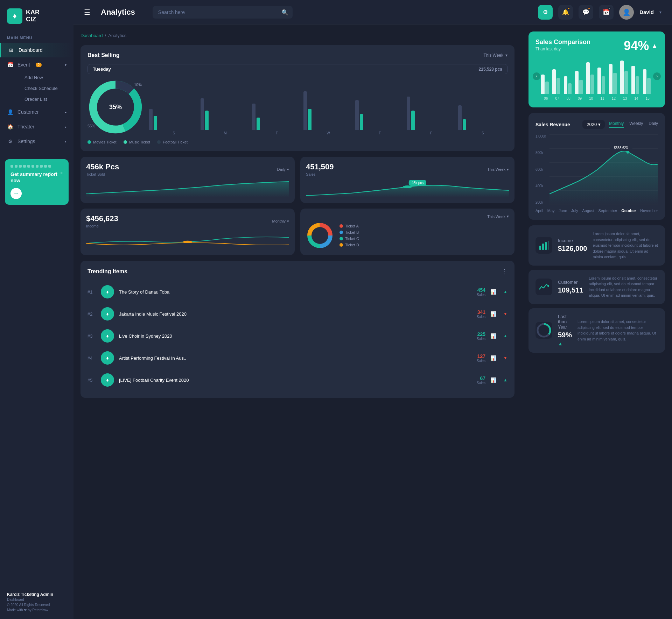 This screenshot has width=672, height=619. Describe the element at coordinates (298, 69) in the screenshot. I see `day-badge: Tuesday 215,523 pcs` at that location.